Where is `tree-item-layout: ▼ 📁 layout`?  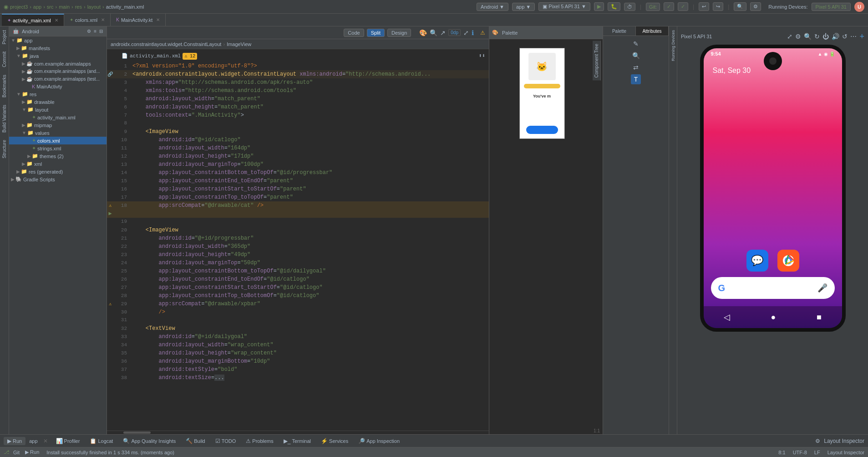
tree-item-layout: ▼ 📁 layout is located at coordinates (58, 109).